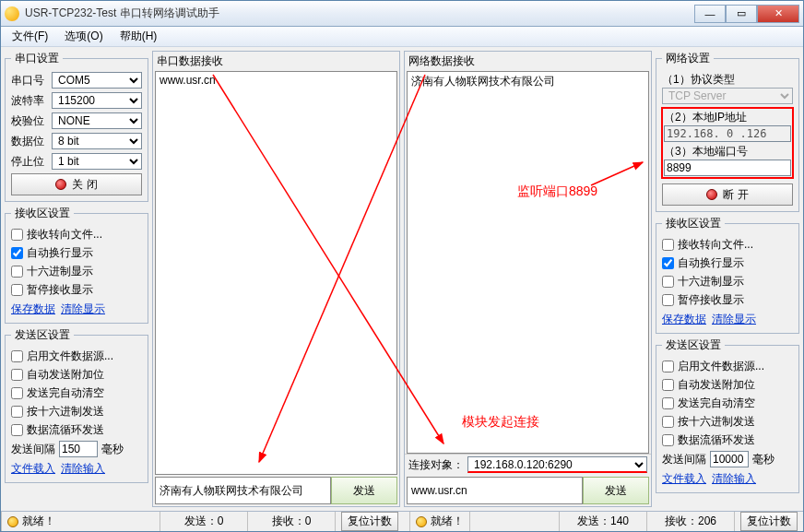  What do you see at coordinates (97, 80) in the screenshot?
I see `serial-port-select: COM5` at bounding box center [97, 80].